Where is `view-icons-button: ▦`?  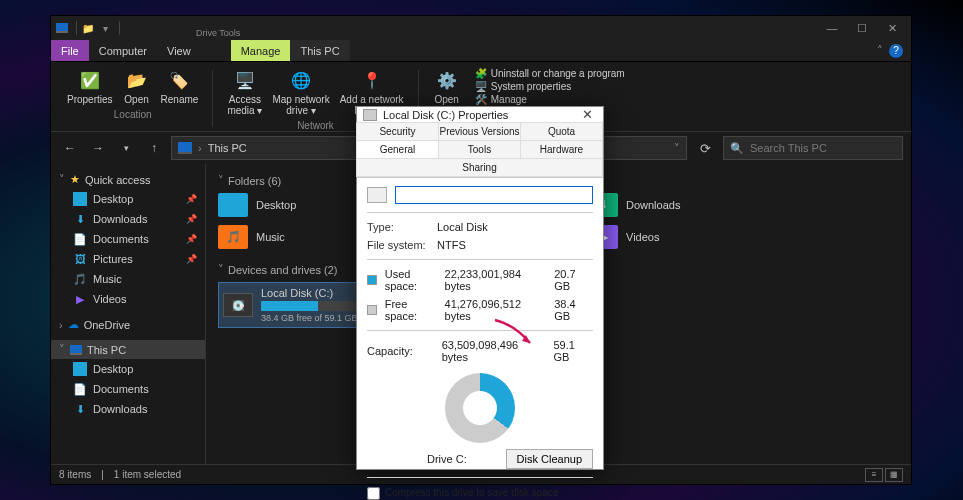
view-icons-button: ▦ is located at coordinates (894, 475).